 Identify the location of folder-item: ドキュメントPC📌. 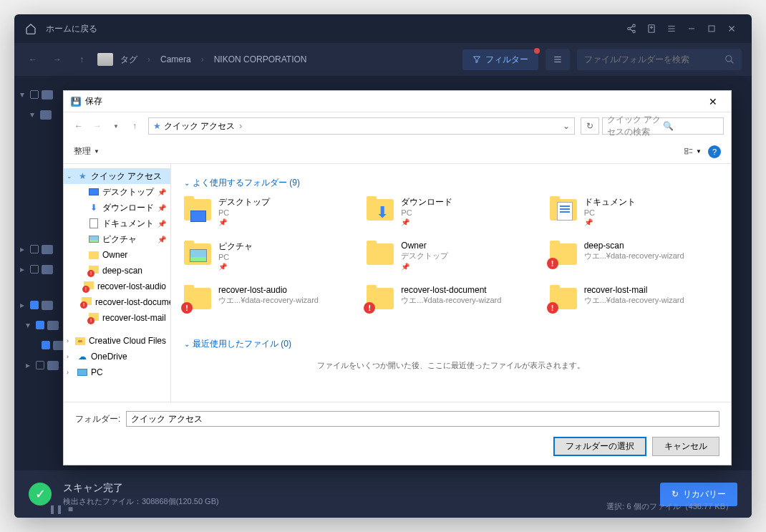
(634, 216).